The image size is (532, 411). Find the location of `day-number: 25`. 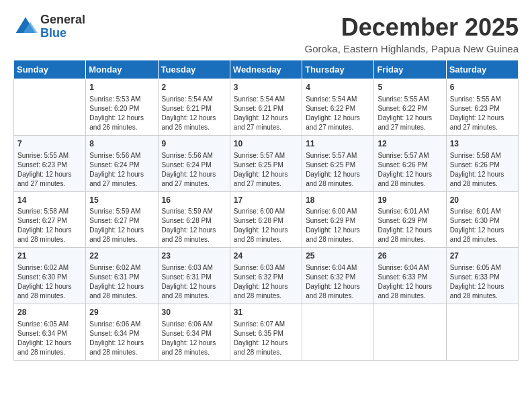

day-number: 25 is located at coordinates (338, 257).